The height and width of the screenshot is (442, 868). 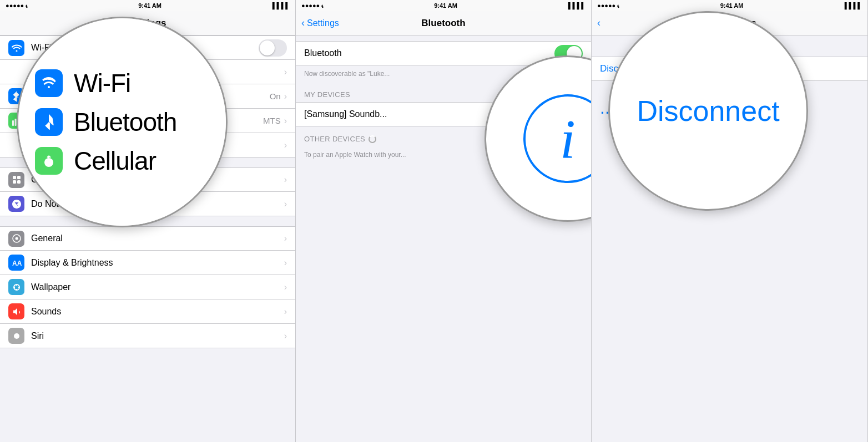 I want to click on wallpaper-chevron-icon: ›, so click(x=285, y=287).